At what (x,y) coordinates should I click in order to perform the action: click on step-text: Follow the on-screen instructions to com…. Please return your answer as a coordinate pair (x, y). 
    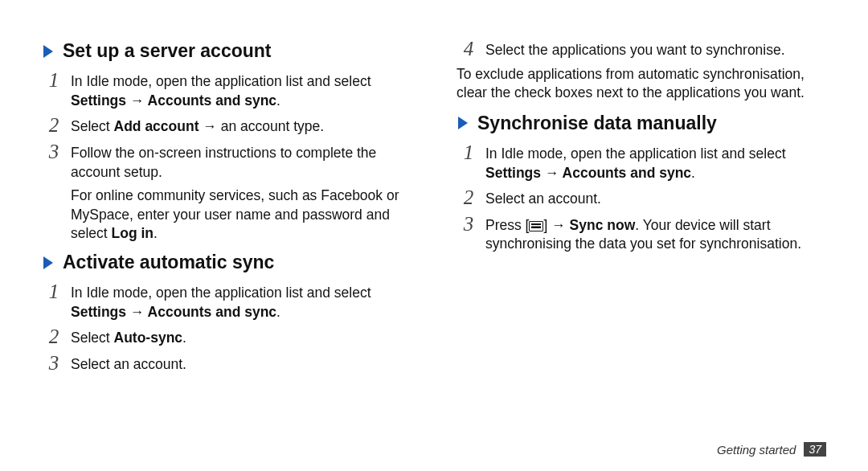
    Looking at the image, I should click on (241, 162).